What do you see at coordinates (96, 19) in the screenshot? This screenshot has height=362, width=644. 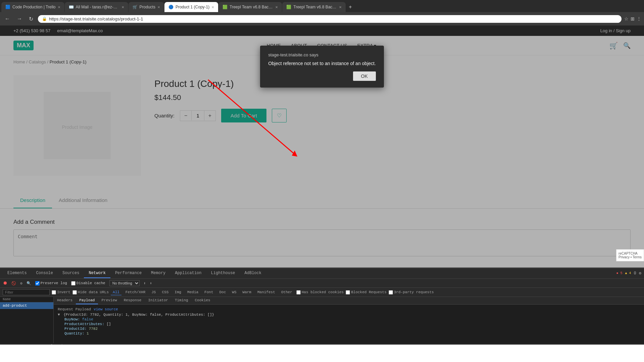 I see `url-text: https://stage-test.trialsite.co/catalogs…` at bounding box center [96, 19].